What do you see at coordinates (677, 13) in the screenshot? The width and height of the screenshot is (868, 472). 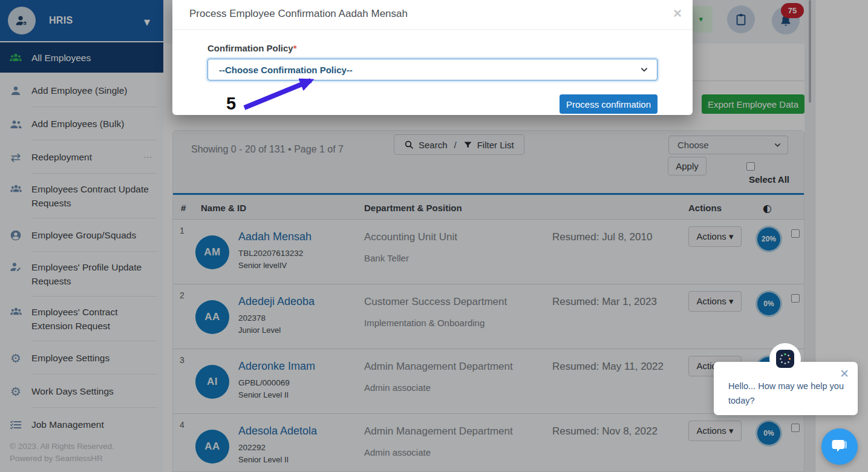 I see `close-icon: ×` at bounding box center [677, 13].